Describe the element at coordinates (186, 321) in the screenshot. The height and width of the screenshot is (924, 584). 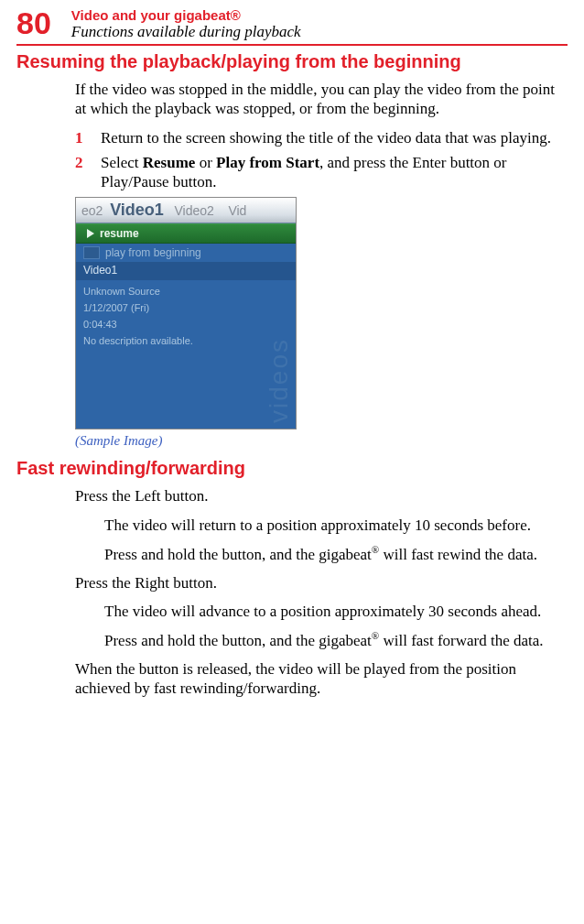
I see `sample-time: 0:04:43` at that location.